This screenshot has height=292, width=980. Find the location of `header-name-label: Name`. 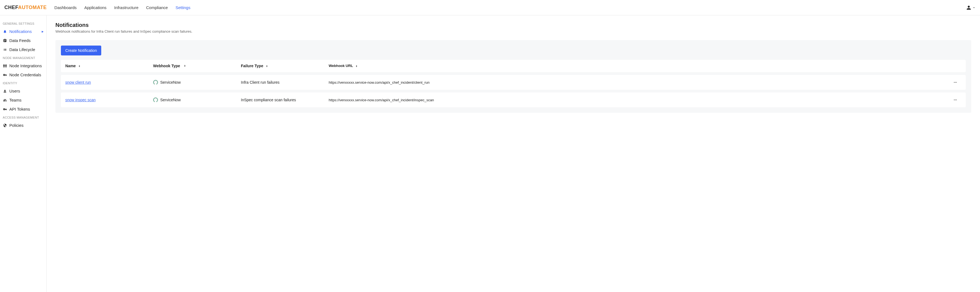

header-name-label: Name is located at coordinates (71, 66).